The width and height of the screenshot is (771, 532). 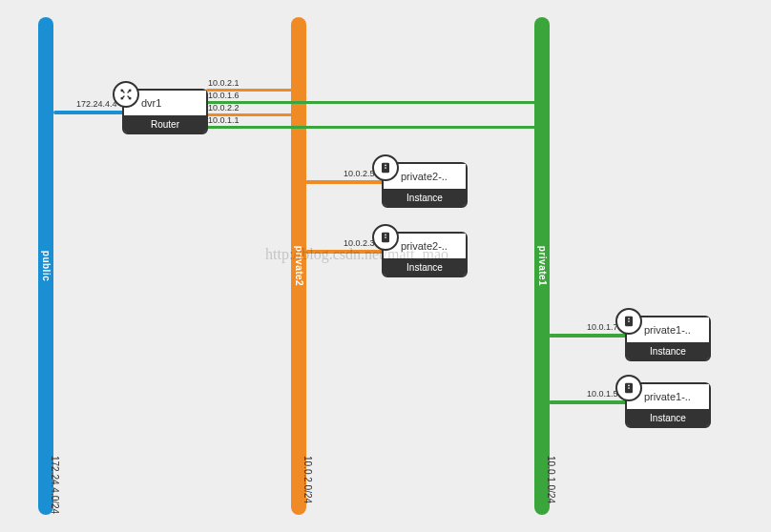 I want to click on router-icon, so click(x=126, y=94).